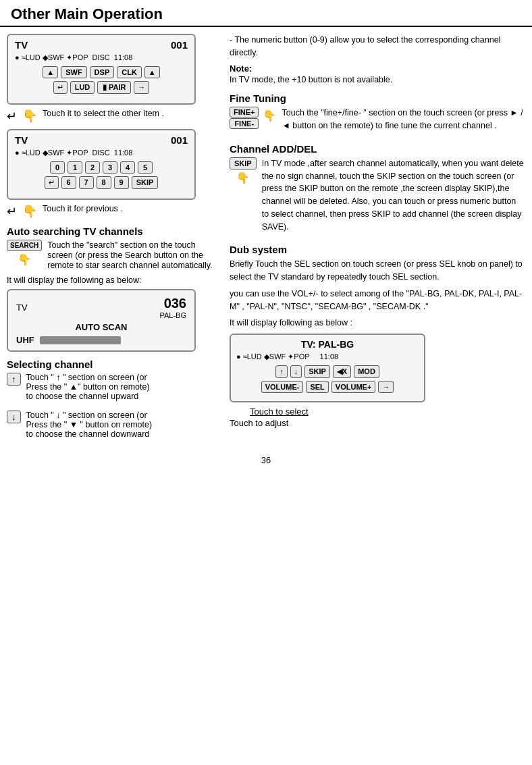 This screenshot has width=532, height=765. I want to click on touch-row-2: ↵ 👇 Touch it for previous ., so click(111, 211).